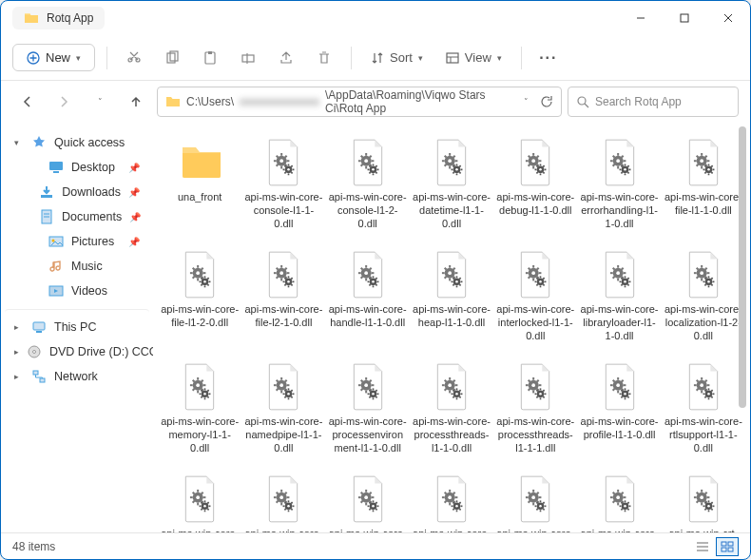  What do you see at coordinates (77, 324) in the screenshot?
I see `sidebar-item-thispc: ▸This PC` at bounding box center [77, 324].